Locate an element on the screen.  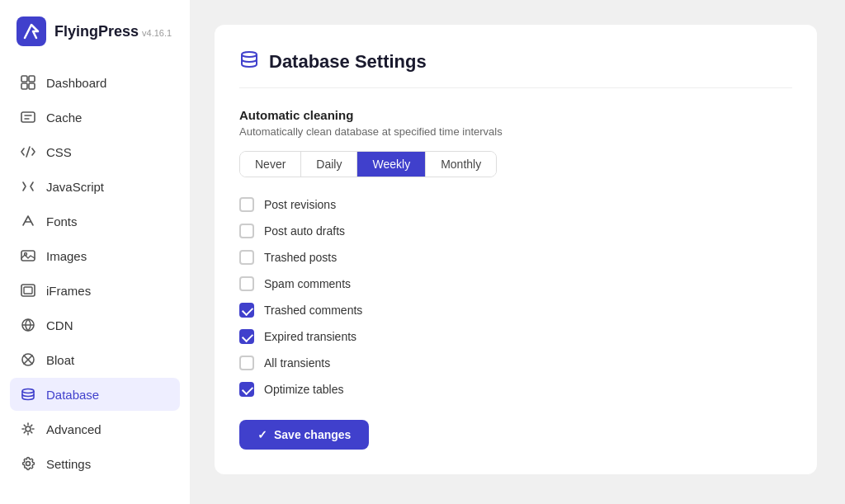
checkbox-post-revisions-input is located at coordinates (247, 205).